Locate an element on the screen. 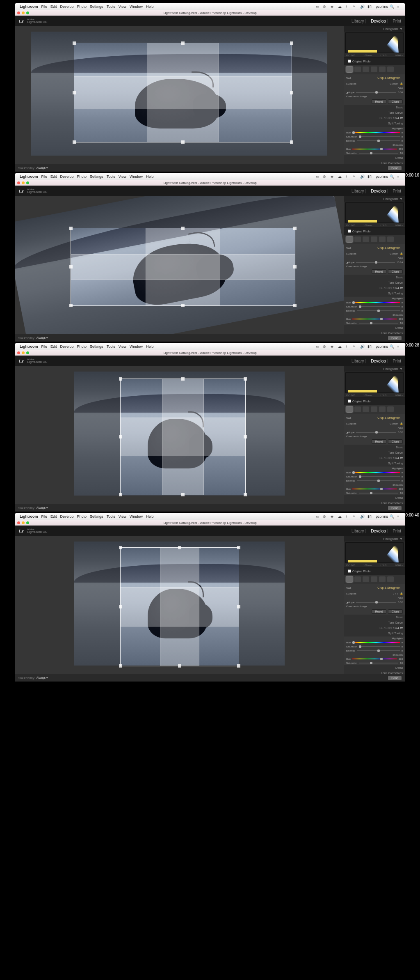  module-library: Library is located at coordinates (358, 531).